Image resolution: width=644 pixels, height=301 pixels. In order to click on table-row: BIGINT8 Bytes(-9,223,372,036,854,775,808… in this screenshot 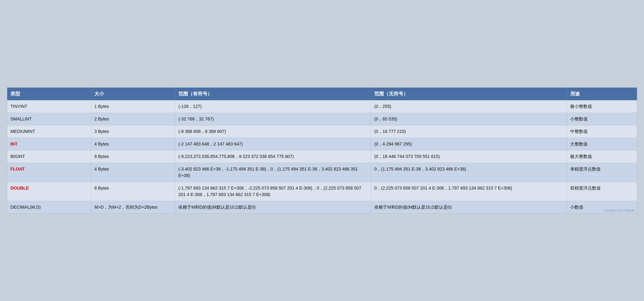, I will do `click(322, 156)`.